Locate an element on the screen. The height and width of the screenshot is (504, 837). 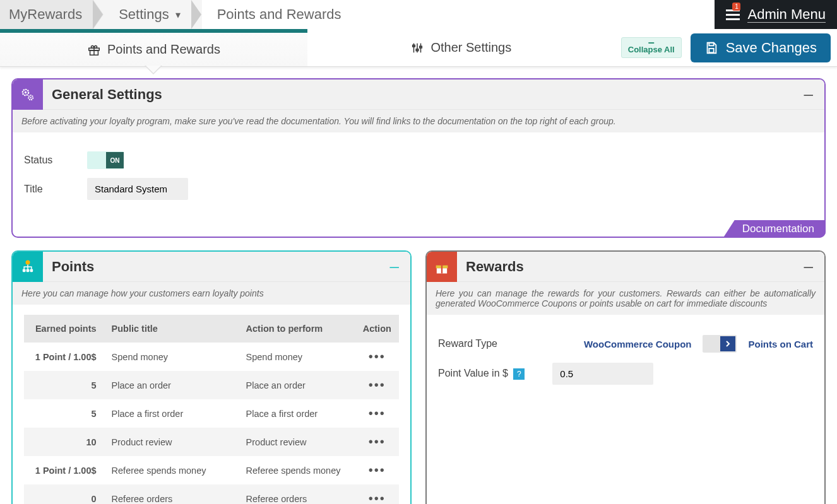
panel-description: Here you can manage how your customers e… is located at coordinates (211, 293).